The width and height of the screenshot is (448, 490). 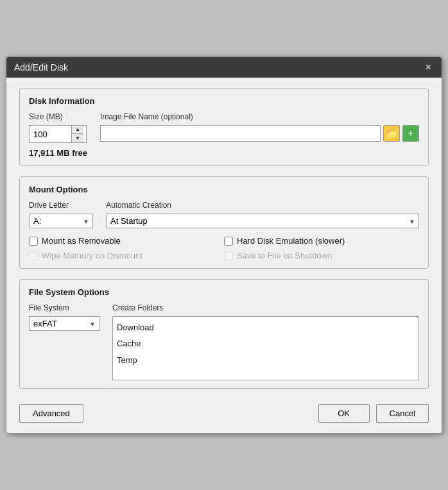 What do you see at coordinates (224, 190) in the screenshot?
I see `mount-options-title: Mount Options` at bounding box center [224, 190].